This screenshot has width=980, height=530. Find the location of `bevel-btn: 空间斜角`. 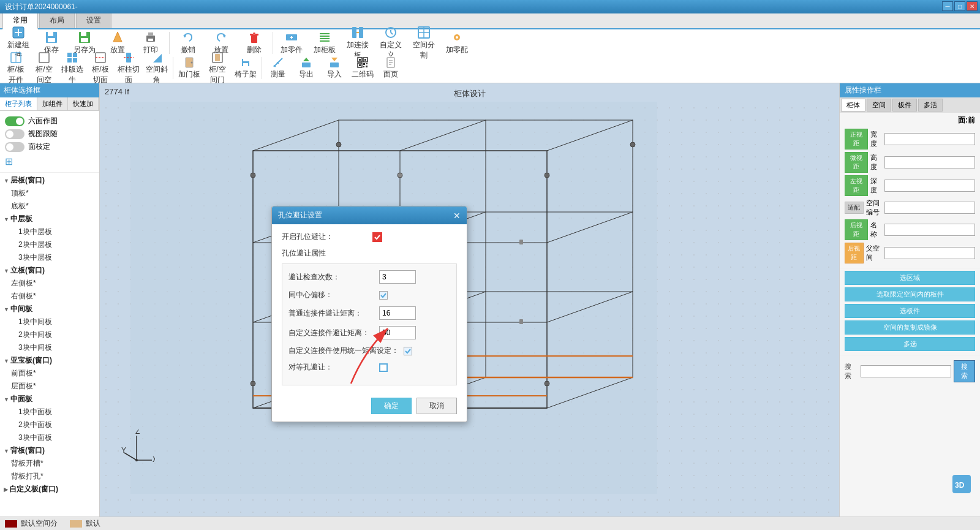

bevel-btn: 空间斜角 is located at coordinates (157, 68).